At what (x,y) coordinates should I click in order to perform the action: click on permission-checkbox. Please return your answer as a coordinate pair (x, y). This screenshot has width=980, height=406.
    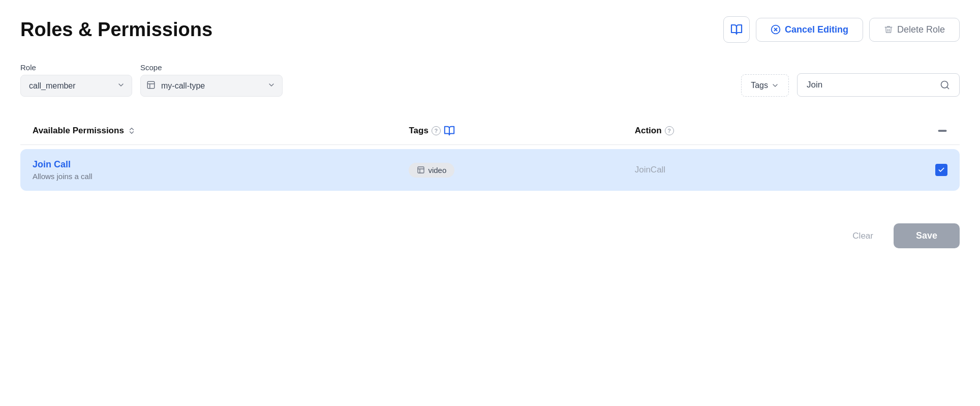
    Looking at the image, I should click on (941, 170).